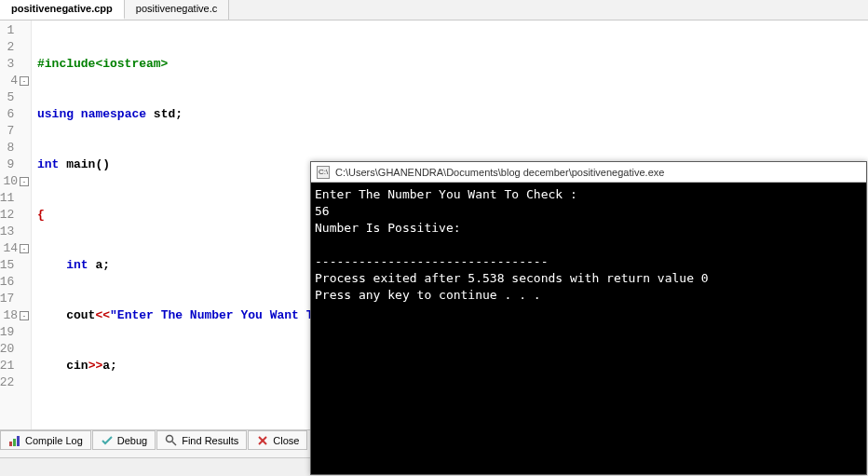  Describe the element at coordinates (446, 194) in the screenshot. I see `console-line: Enter The Number You Want To Check :` at that location.